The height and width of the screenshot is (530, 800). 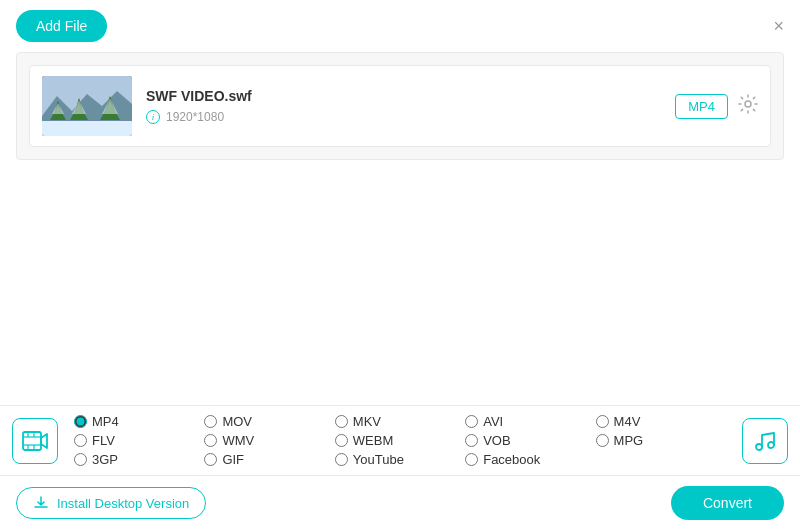 What do you see at coordinates (35, 441) in the screenshot?
I see `film-icon` at bounding box center [35, 441].